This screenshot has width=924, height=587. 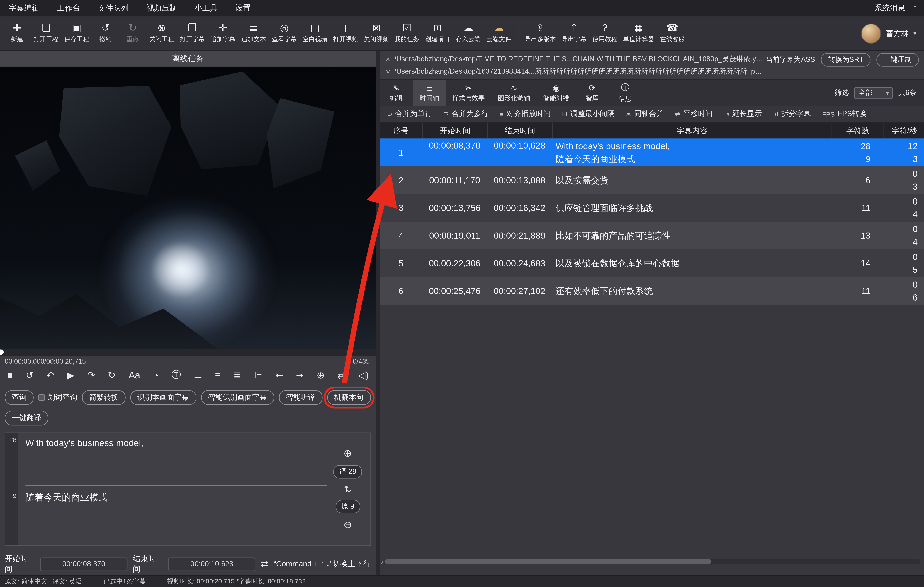 I want to click on open-video-button: ◫打开视频, so click(x=346, y=33).